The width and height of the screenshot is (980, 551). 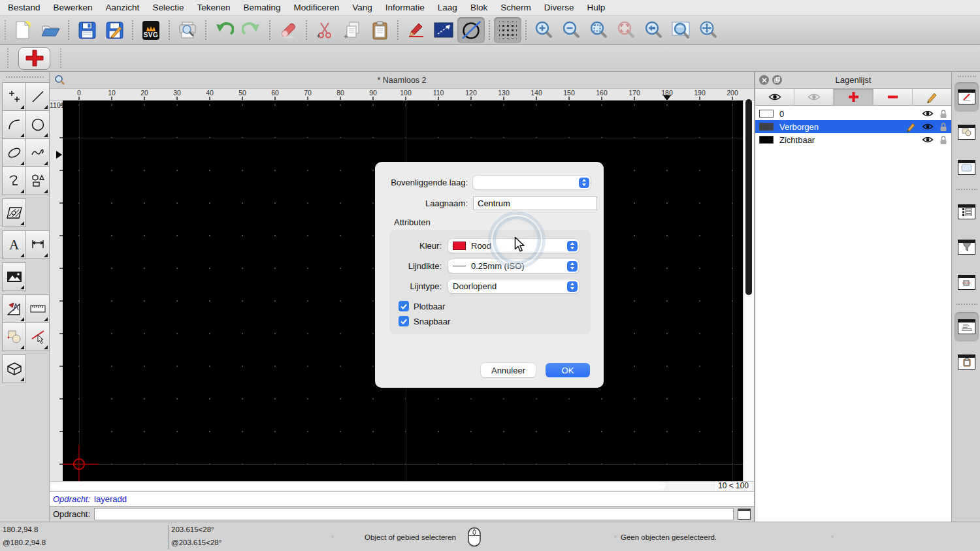 What do you see at coordinates (25, 77) in the screenshot?
I see `palette-handle` at bounding box center [25, 77].